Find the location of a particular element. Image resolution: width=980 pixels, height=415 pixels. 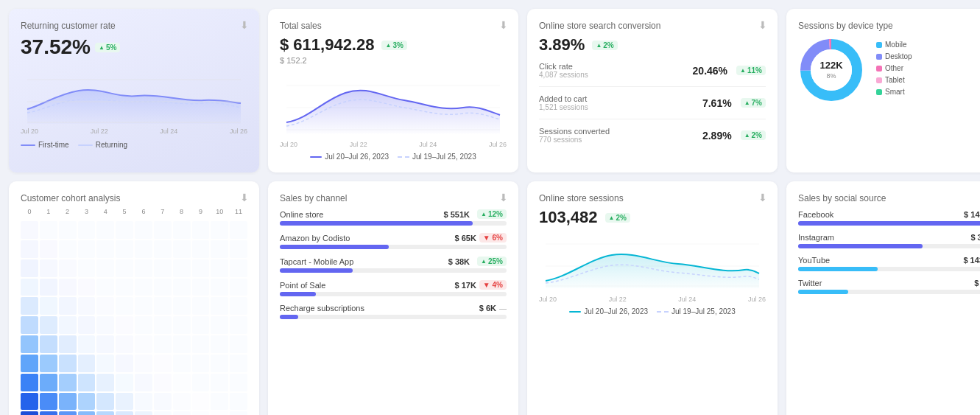

device-title: Sessions by device type is located at coordinates (889, 26).